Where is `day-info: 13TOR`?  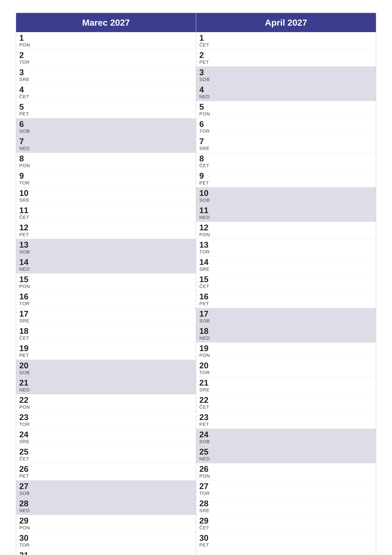 day-info: 13TOR is located at coordinates (206, 248).